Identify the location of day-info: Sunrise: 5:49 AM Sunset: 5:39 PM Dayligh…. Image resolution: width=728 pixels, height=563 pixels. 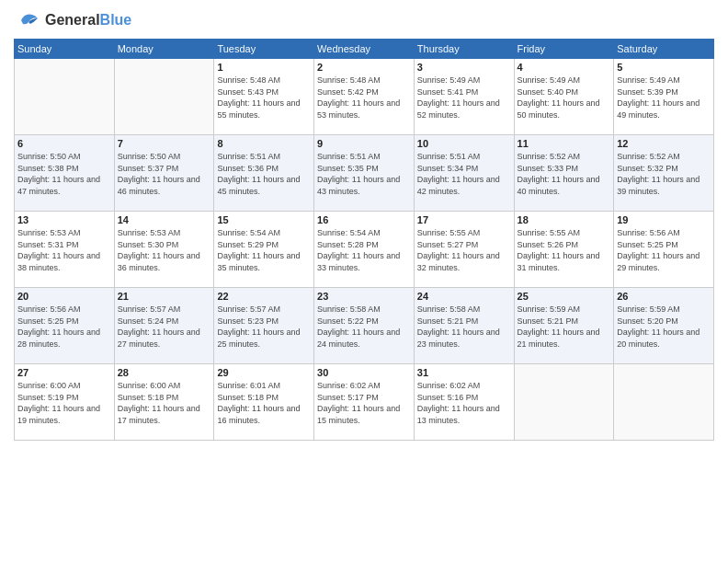
(664, 98).